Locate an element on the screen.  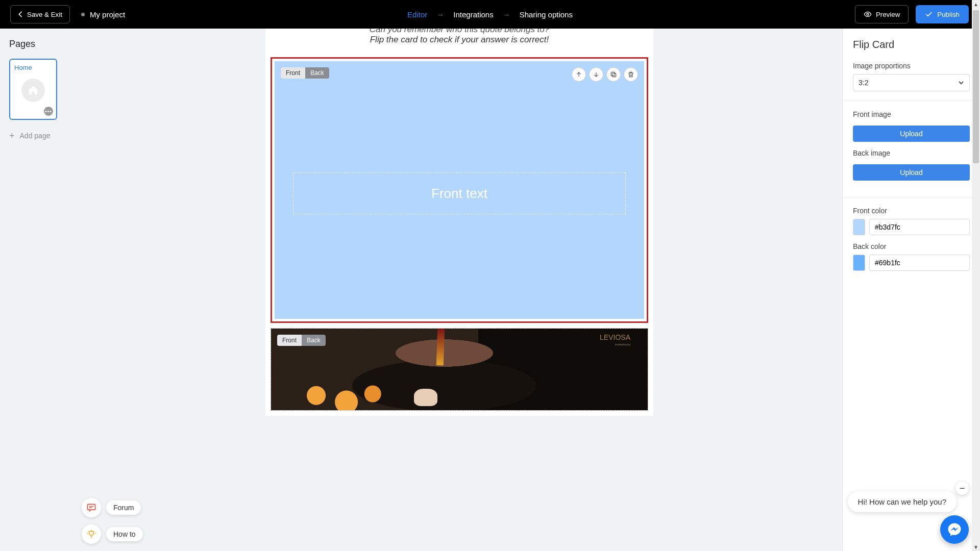
move-up-button is located at coordinates (579, 74).